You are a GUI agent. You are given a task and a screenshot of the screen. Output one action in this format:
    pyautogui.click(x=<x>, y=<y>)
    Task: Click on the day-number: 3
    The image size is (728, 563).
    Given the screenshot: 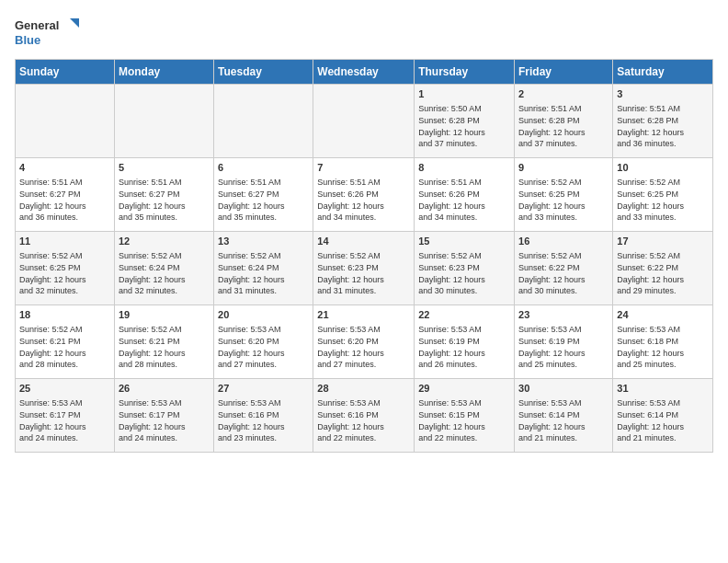 What is the action you would take?
    pyautogui.click(x=663, y=94)
    